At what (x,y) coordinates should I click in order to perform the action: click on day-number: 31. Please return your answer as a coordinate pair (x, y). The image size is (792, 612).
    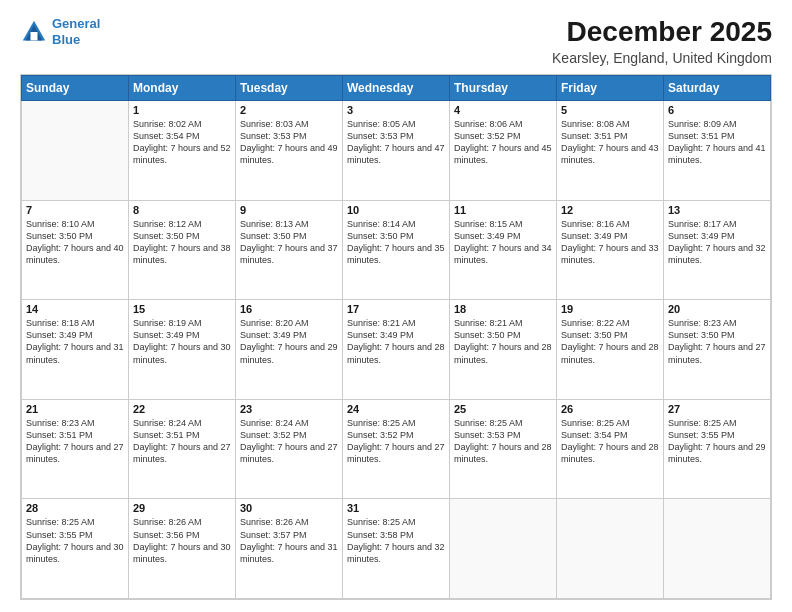
    Looking at the image, I should click on (396, 508).